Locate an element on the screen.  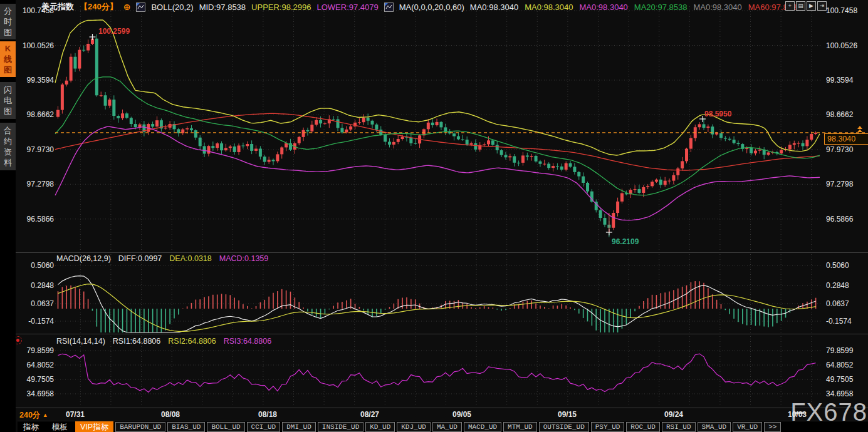
toolbar-button-macd-ud: MACD_UD is located at coordinates (483, 427).